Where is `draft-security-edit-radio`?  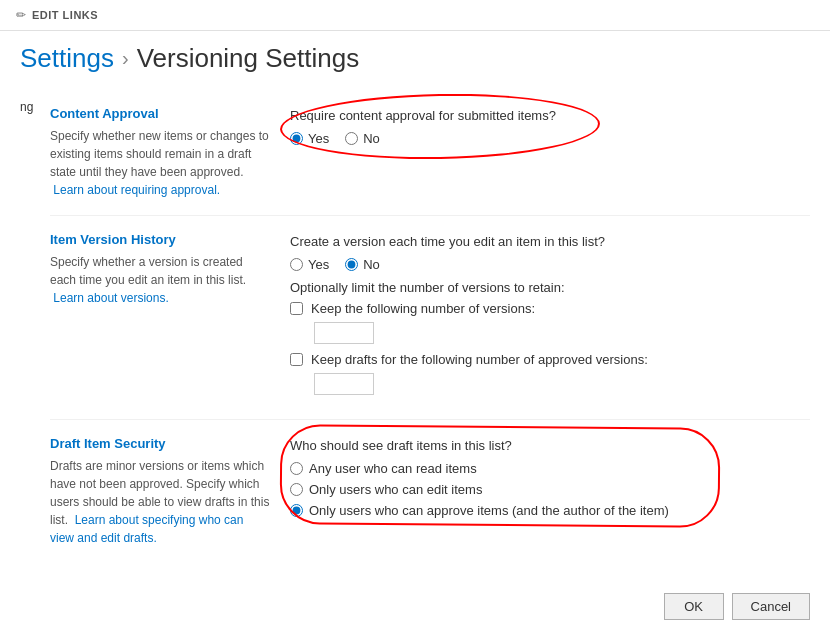 draft-security-edit-radio is located at coordinates (296, 490).